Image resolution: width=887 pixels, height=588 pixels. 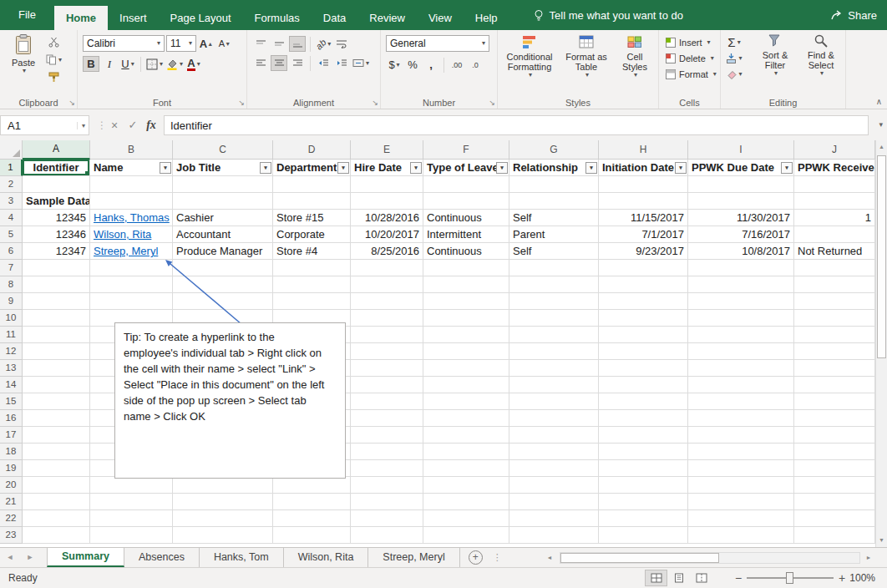 I want to click on cell-E19, so click(x=388, y=469).